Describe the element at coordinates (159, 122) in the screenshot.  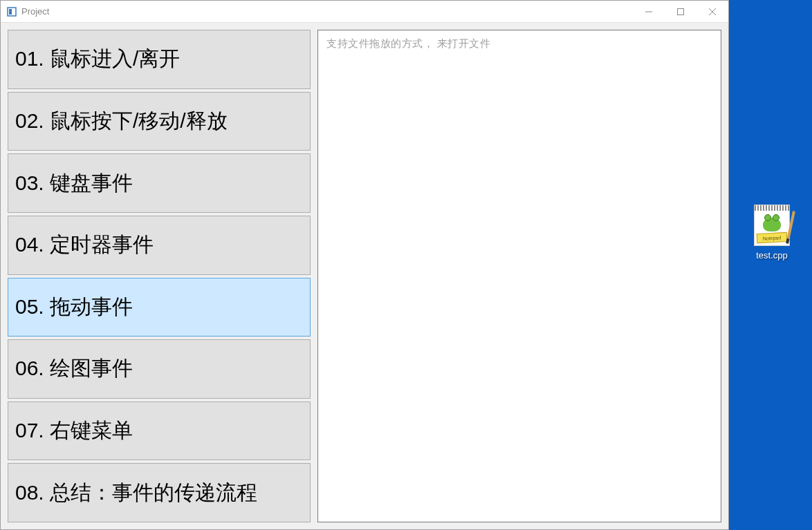
I see `sidebar-item-02: 02. 鼠标按下/移动/释放` at that location.